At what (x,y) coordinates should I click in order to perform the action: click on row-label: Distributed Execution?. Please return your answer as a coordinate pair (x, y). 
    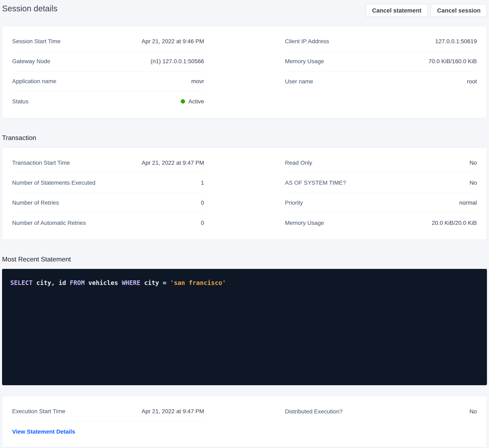
    Looking at the image, I should click on (314, 412).